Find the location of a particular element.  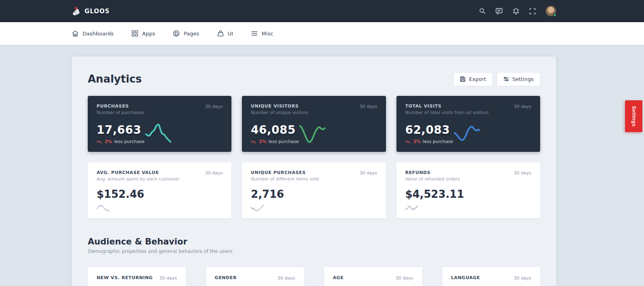

nav-item-ui: UI is located at coordinates (225, 33).